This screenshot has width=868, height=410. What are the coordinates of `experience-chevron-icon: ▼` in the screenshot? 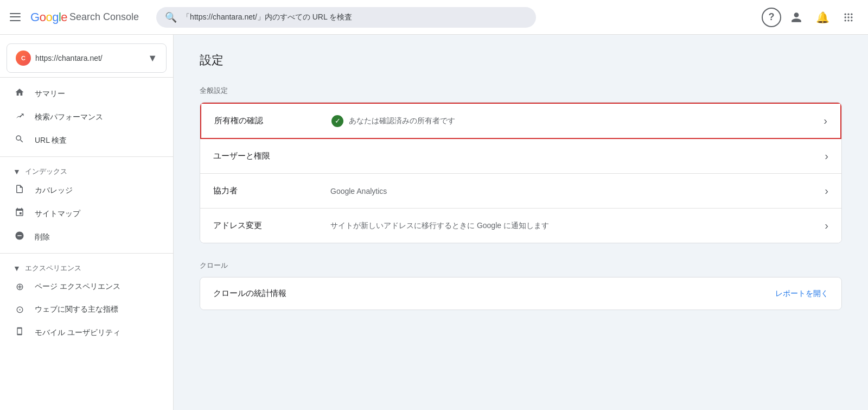 It's located at (17, 268).